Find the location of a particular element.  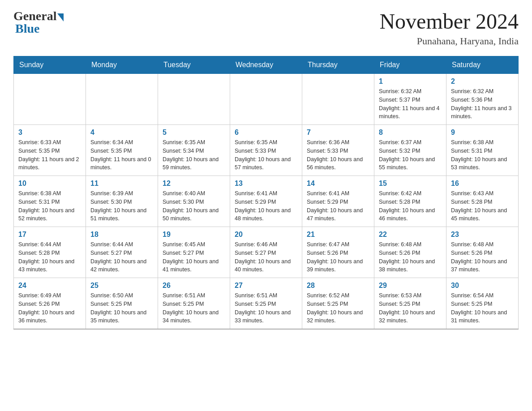

day-number: 10 is located at coordinates (50, 184).